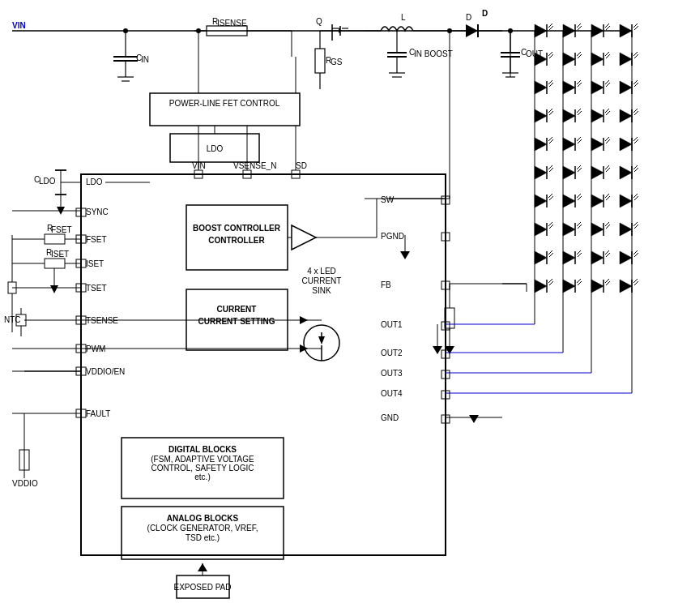  What do you see at coordinates (203, 477) in the screenshot?
I see `digital-blocks-detail3: etc.)` at bounding box center [203, 477].